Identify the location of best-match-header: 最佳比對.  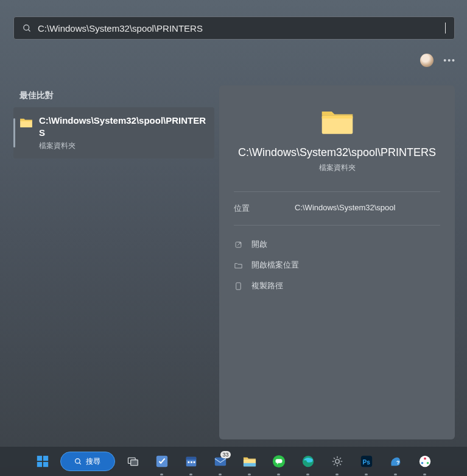
(114, 96).